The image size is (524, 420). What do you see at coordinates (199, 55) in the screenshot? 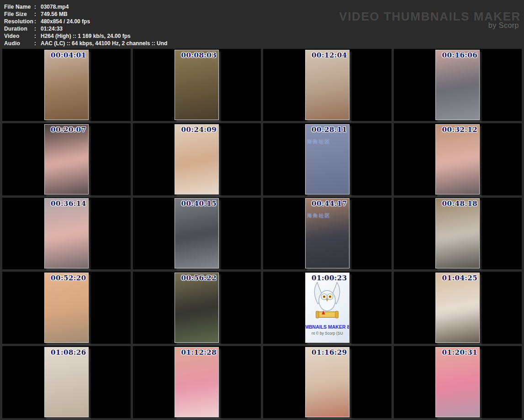
I see `timestamp-overlay: 00:08:03` at bounding box center [199, 55].